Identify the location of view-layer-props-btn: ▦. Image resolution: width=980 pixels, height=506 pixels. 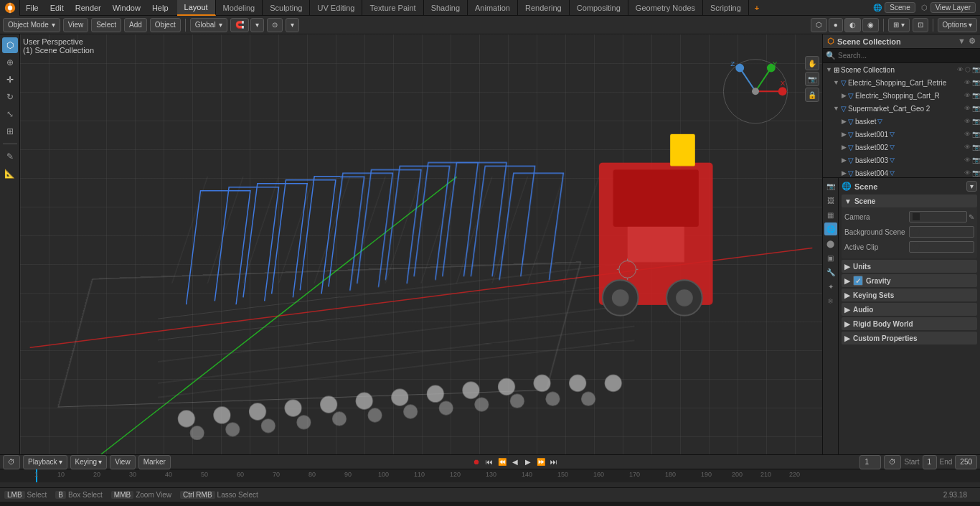
(831, 215).